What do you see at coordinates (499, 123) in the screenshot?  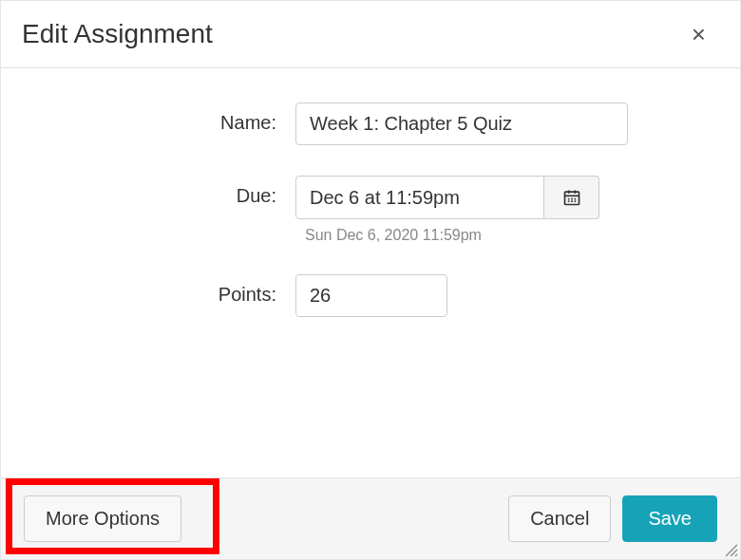 I see `name-field` at bounding box center [499, 123].